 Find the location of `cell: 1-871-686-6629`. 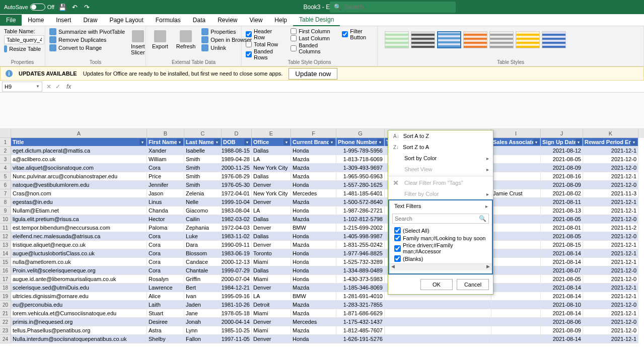

cell: 1-871-686-6629 is located at coordinates (361, 313).